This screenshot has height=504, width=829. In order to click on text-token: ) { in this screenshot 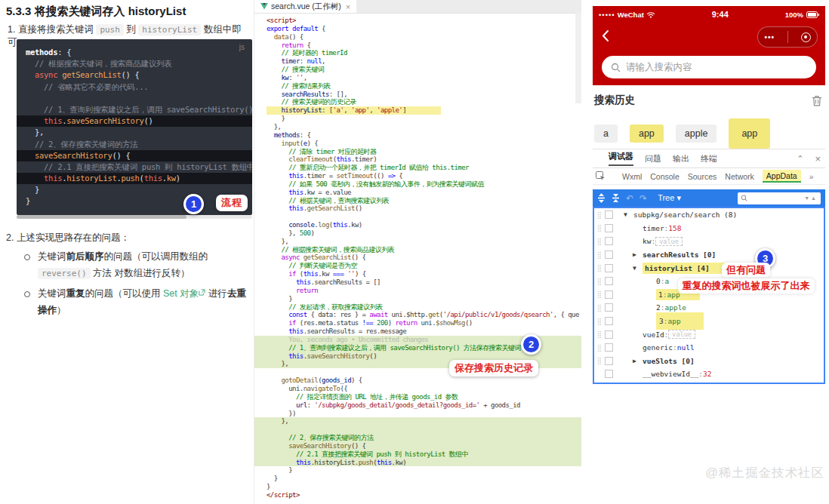, I will do `click(361, 274)`.